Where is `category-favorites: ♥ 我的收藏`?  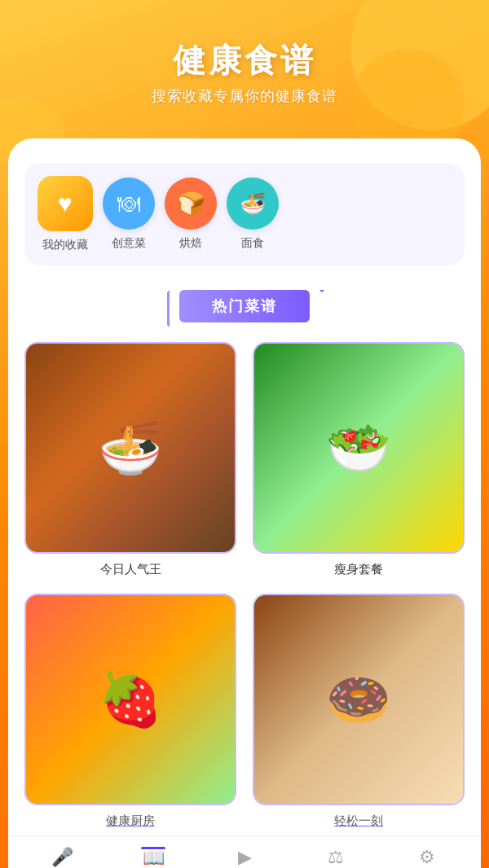
category-favorites: ♥ 我的收藏 is located at coordinates (65, 214).